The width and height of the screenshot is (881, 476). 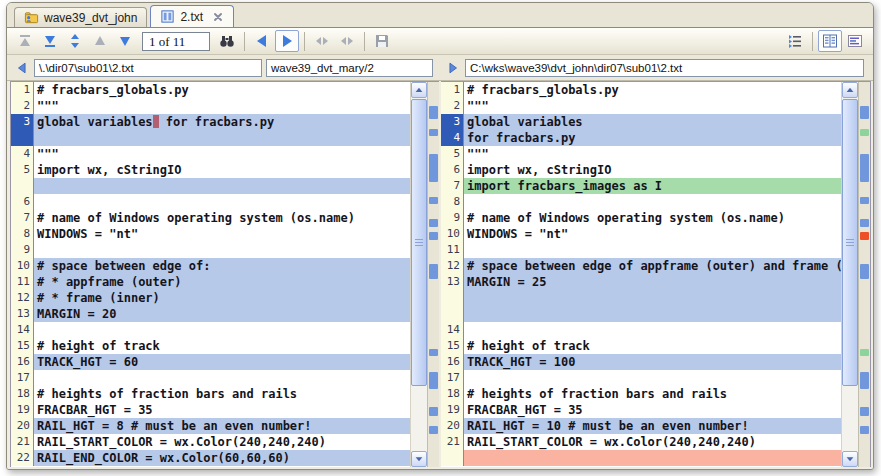 I want to click on code-line: 10# space between edge of:, so click(x=210, y=266).